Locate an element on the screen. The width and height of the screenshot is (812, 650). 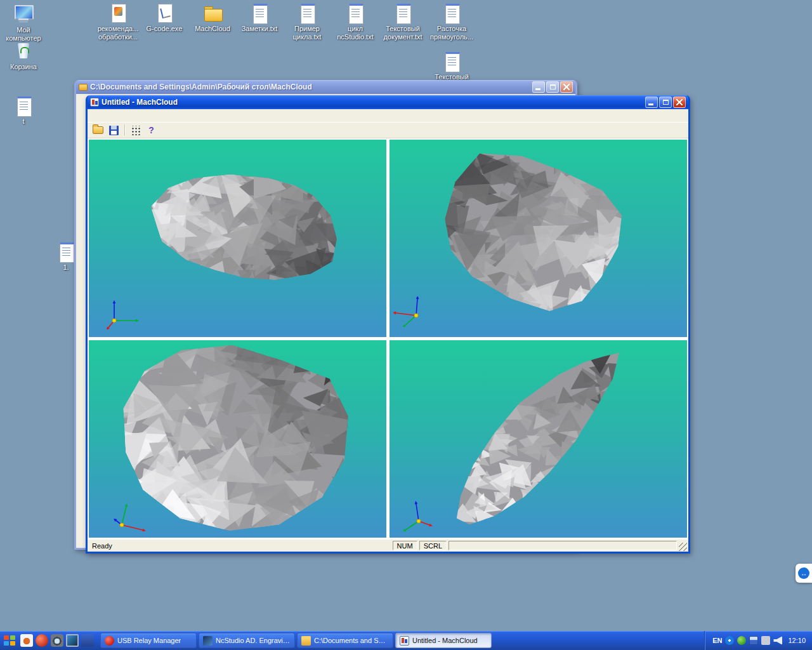
desktop-icon-label: t is located at coordinates (23, 122).